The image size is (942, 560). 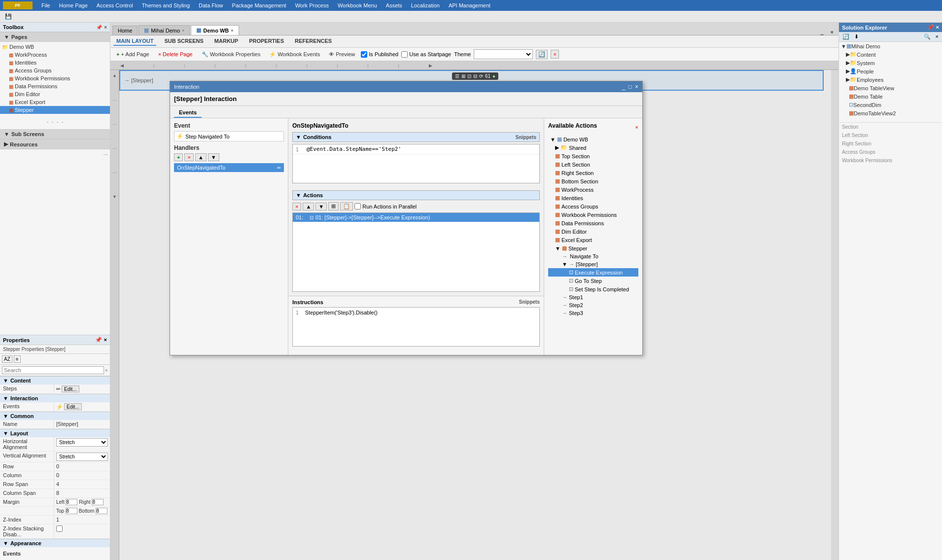 What do you see at coordinates (55, 63) in the screenshot?
I see `tree-item-identities: ▦ Identities` at bounding box center [55, 63].